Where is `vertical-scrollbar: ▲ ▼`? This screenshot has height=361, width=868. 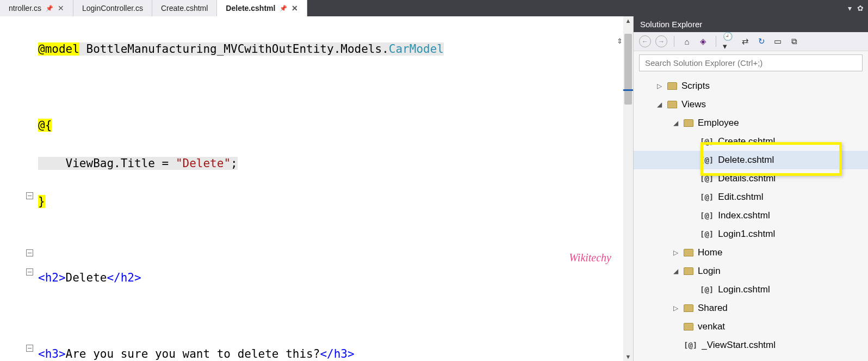 vertical-scrollbar: ▲ ▼ is located at coordinates (628, 188).